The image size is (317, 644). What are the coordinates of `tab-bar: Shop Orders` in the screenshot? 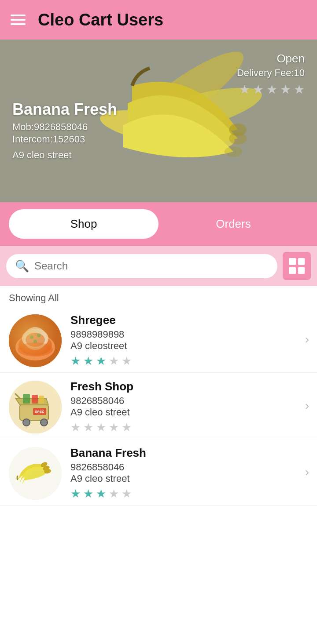 It's located at (158, 224).